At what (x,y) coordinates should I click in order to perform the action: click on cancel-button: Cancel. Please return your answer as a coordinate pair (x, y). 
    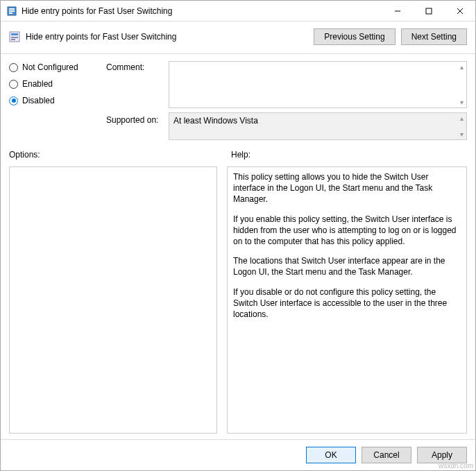
    Looking at the image, I should click on (386, 455).